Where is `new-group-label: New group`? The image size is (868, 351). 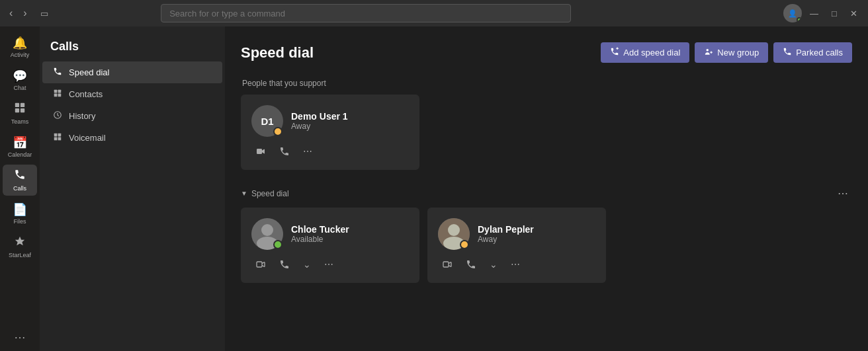 new-group-label: New group is located at coordinates (738, 53).